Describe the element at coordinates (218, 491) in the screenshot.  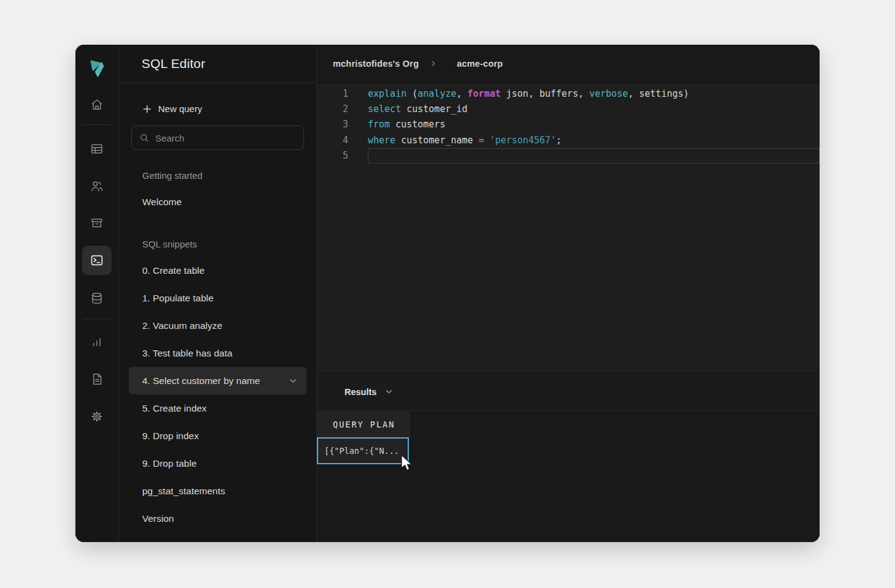
I see `sidebar-item: pg_stat_statements` at that location.